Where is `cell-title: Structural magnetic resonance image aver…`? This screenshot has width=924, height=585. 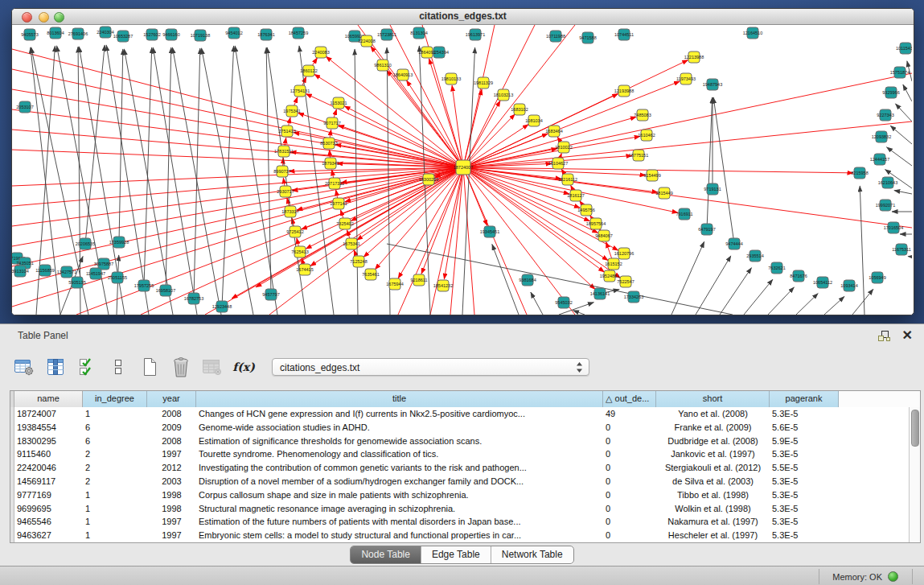 cell-title: Structural magnetic resonance image aver… is located at coordinates (400, 509).